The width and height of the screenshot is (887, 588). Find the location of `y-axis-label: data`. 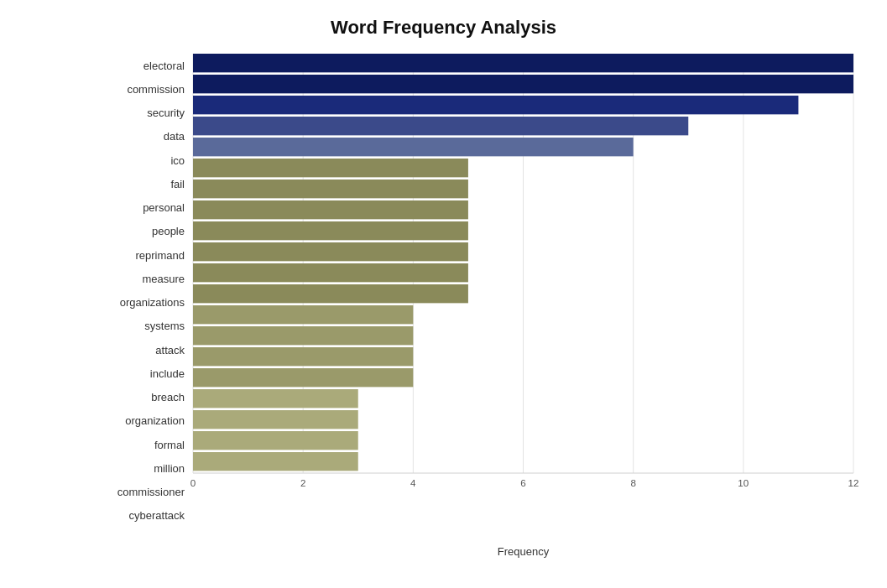

y-axis-label: data is located at coordinates (147, 137).